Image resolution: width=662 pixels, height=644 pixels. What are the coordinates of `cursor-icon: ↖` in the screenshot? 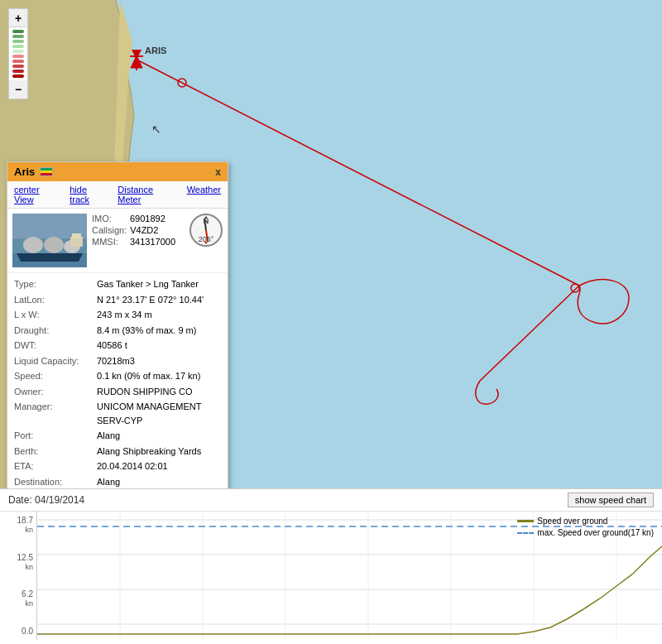 It's located at (156, 129).